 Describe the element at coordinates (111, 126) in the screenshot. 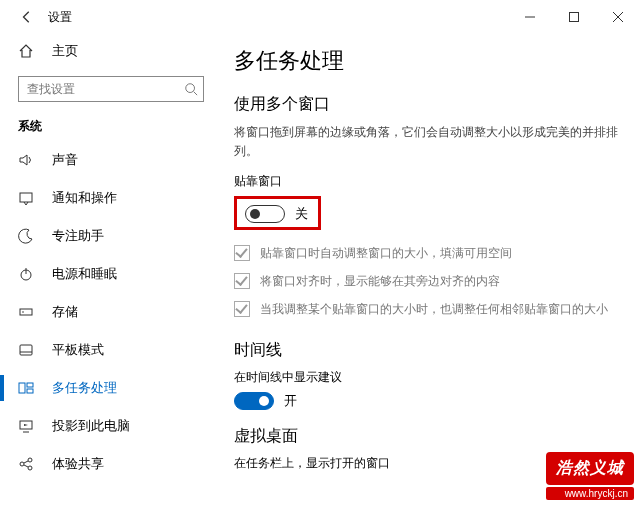

I see `sidebar-group-label: 系统` at that location.